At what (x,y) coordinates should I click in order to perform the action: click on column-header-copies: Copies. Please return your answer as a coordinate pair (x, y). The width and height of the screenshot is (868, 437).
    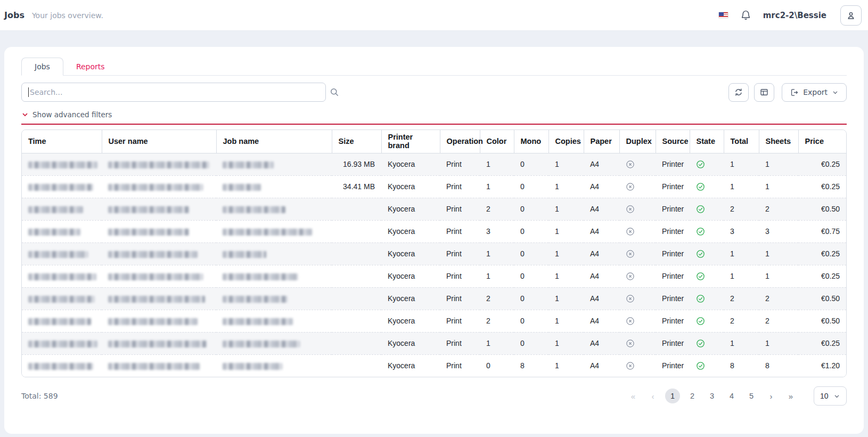
    Looking at the image, I should click on (566, 142).